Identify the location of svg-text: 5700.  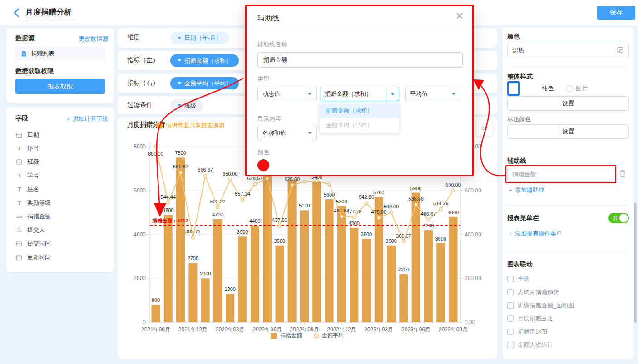
(379, 192).